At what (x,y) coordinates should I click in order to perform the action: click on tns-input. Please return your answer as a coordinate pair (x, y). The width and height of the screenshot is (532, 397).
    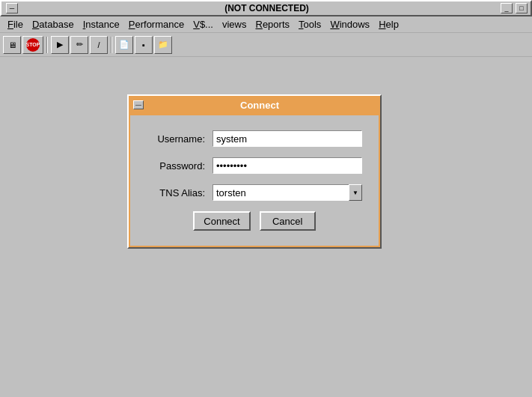
    Looking at the image, I should click on (287, 193).